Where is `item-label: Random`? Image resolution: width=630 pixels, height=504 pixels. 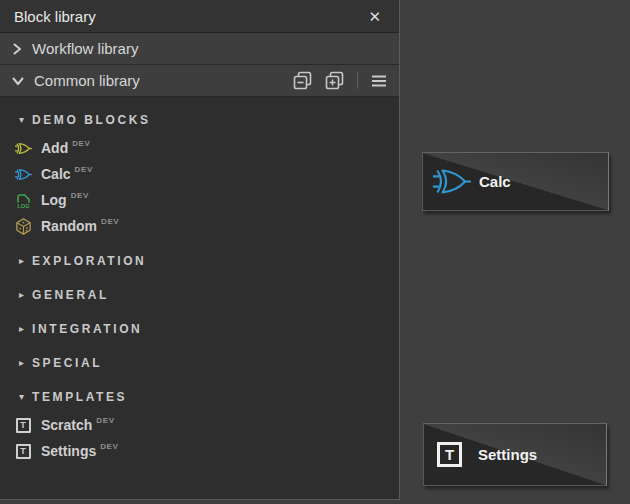 item-label: Random is located at coordinates (69, 226).